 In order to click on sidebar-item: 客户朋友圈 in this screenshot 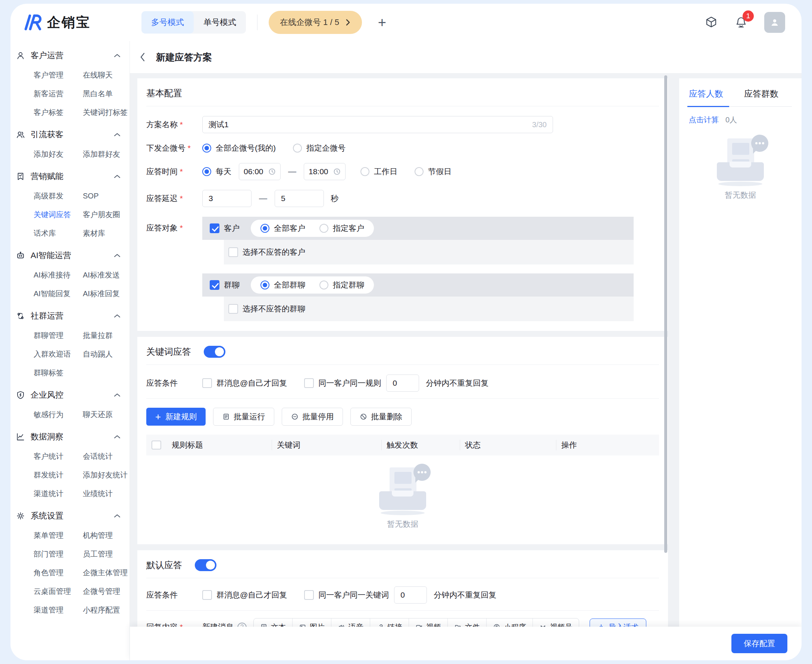, I will do `click(106, 214)`.